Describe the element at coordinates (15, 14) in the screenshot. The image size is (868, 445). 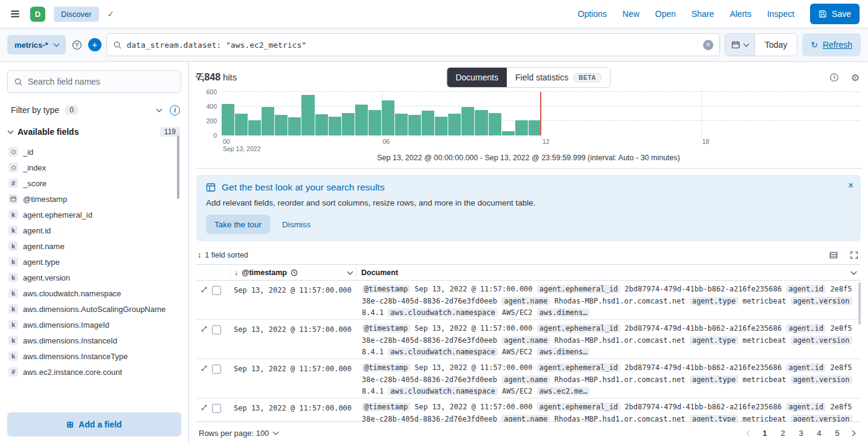
I see `main-menu-button` at that location.